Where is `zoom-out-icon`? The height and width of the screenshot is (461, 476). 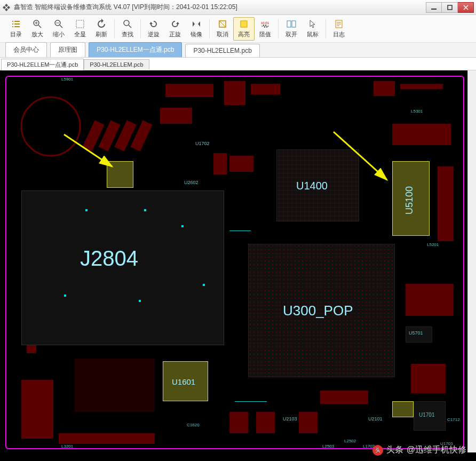 zoom-out-icon is located at coordinates (59, 24).